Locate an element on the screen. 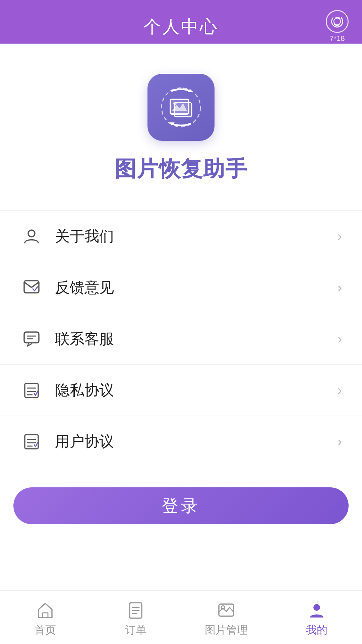 This screenshot has height=644, width=362. home-icon is located at coordinates (45, 610).